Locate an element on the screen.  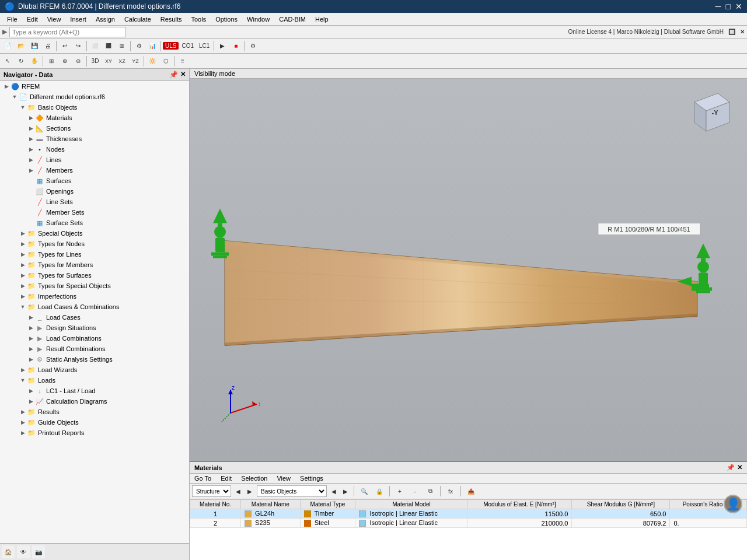
tree-item-sections: ▶ 📐 Sections is located at coordinates (95, 128).